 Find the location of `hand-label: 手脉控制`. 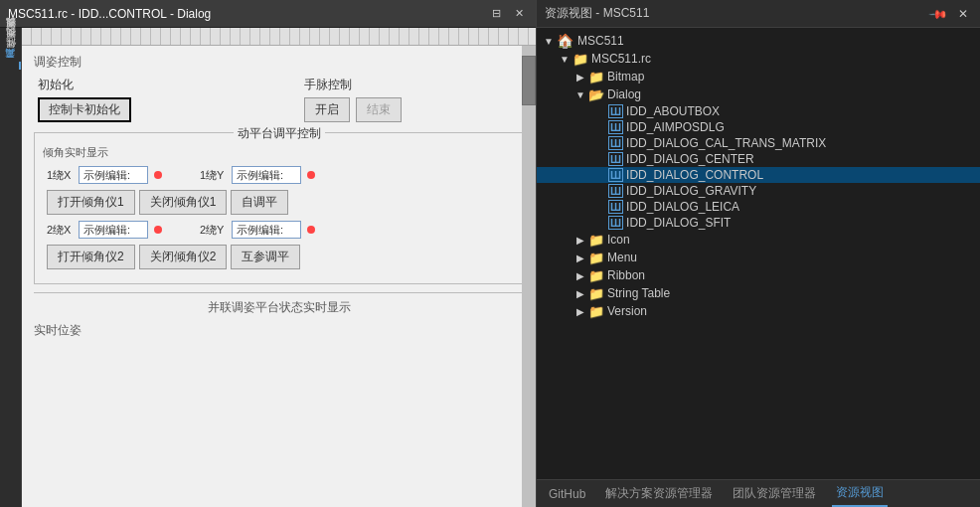

hand-label: 手脉控制 is located at coordinates (412, 85).